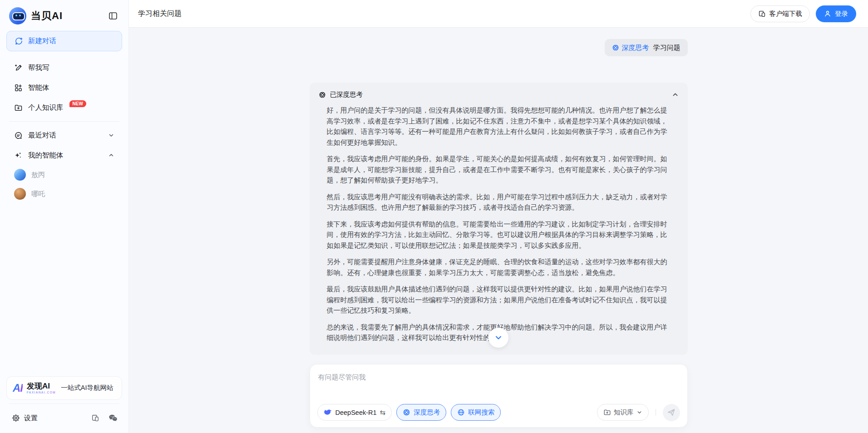  I want to click on chat-bubble-icon, so click(18, 135).